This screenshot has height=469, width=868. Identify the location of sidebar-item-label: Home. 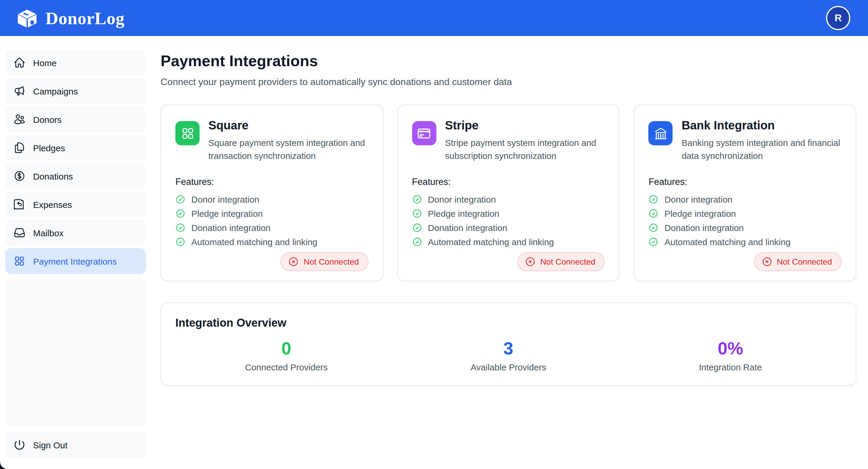
(45, 63).